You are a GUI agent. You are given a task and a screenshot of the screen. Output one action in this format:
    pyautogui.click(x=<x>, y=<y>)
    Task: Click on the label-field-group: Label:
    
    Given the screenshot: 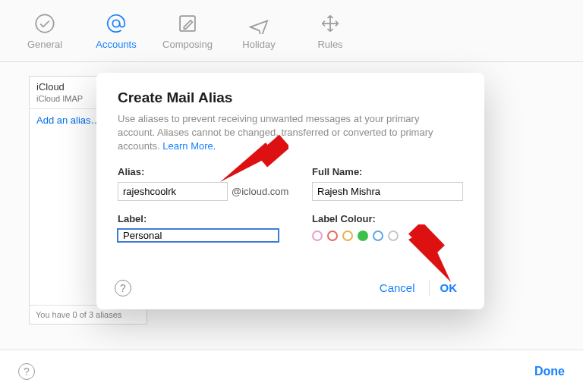 What is the action you would take?
    pyautogui.click(x=209, y=227)
    